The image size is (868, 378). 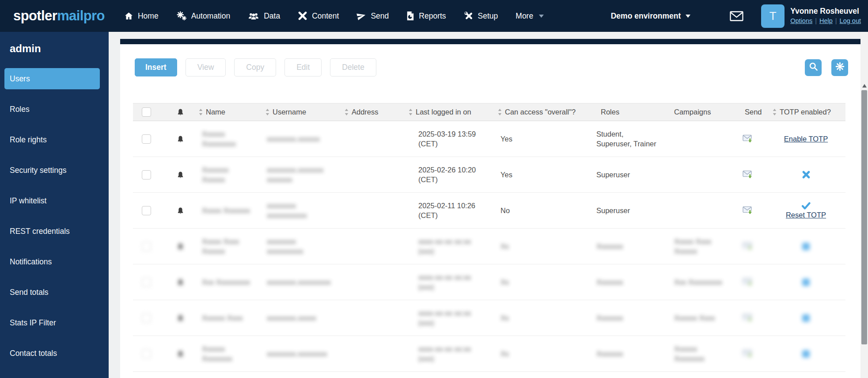 I want to click on cell-text: xxxx-xx-xx xx:xx(xxx), so click(x=444, y=318).